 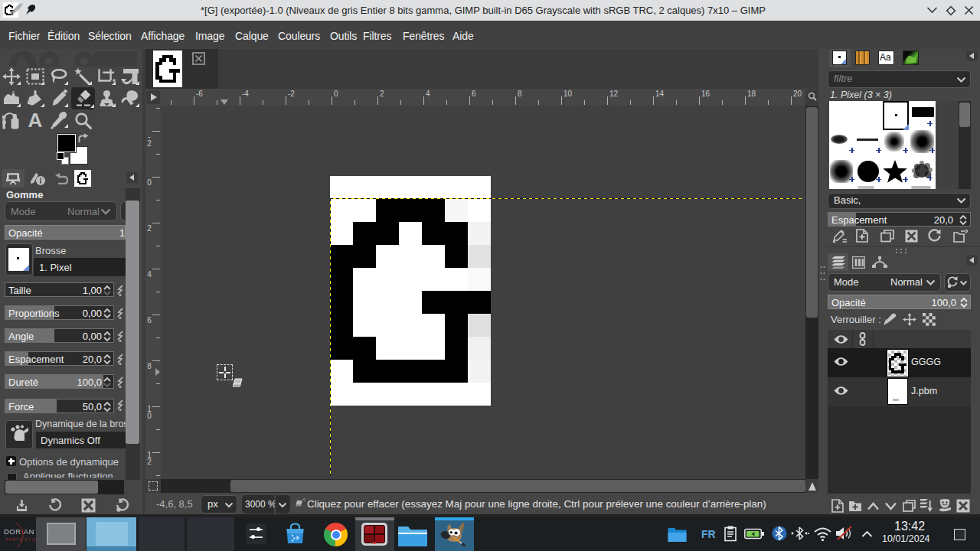 What do you see at coordinates (245, 93) in the screenshot?
I see `svg-text: -4` at bounding box center [245, 93].